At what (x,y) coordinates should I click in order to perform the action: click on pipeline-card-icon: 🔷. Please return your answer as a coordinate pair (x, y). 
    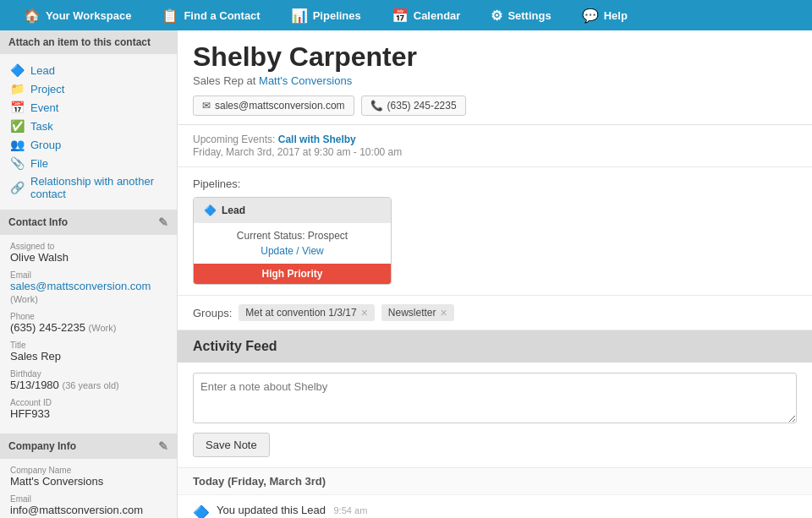
    Looking at the image, I should click on (210, 210).